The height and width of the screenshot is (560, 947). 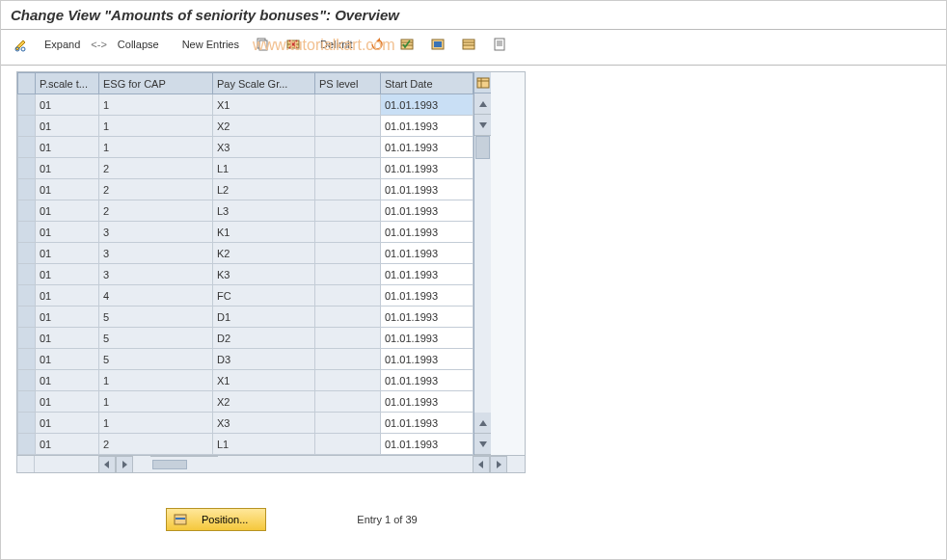 I want to click on cell-psg: X2, so click(x=264, y=402).